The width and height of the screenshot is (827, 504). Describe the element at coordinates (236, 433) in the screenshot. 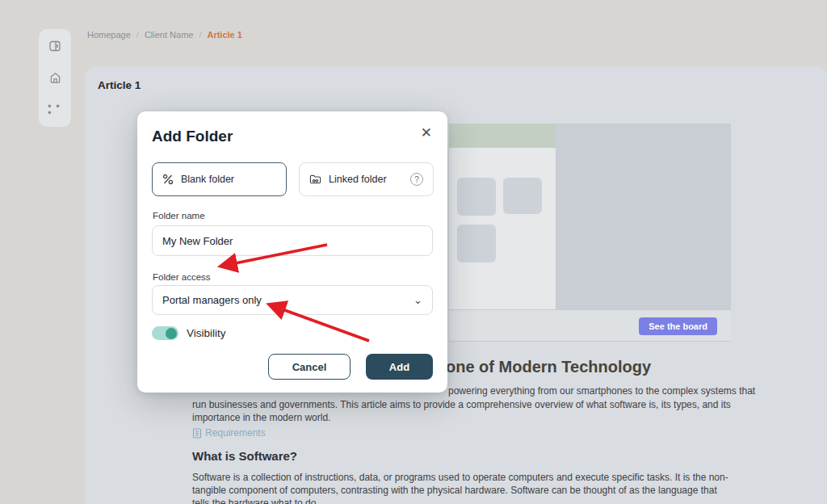

I see `requirements-label: Requirements` at that location.